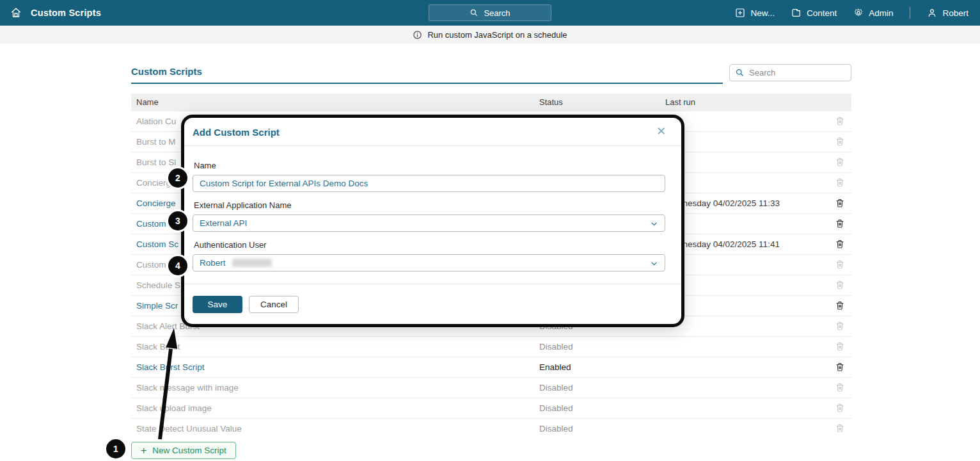  I want to click on script-name-link: Custom, so click(151, 224).